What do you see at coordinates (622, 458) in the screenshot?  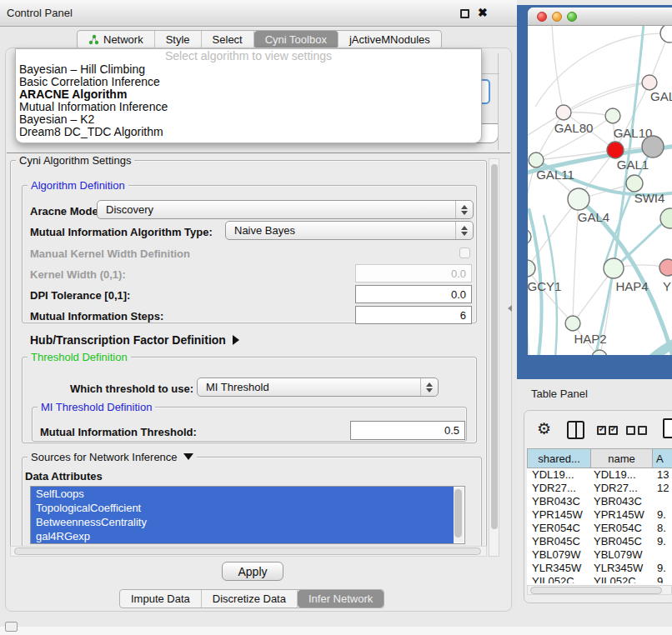 I see `column-header-name: name` at bounding box center [622, 458].